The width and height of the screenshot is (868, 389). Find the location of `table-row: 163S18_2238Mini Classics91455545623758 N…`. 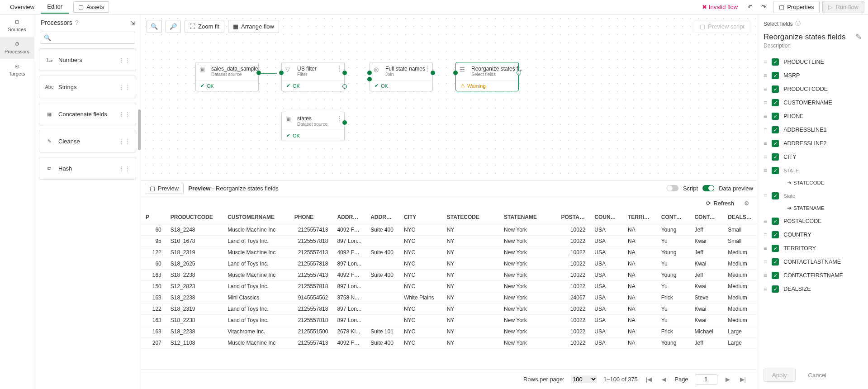

table-row: 163S18_2238Mini Classics91455545623758 N… is located at coordinates (449, 298).